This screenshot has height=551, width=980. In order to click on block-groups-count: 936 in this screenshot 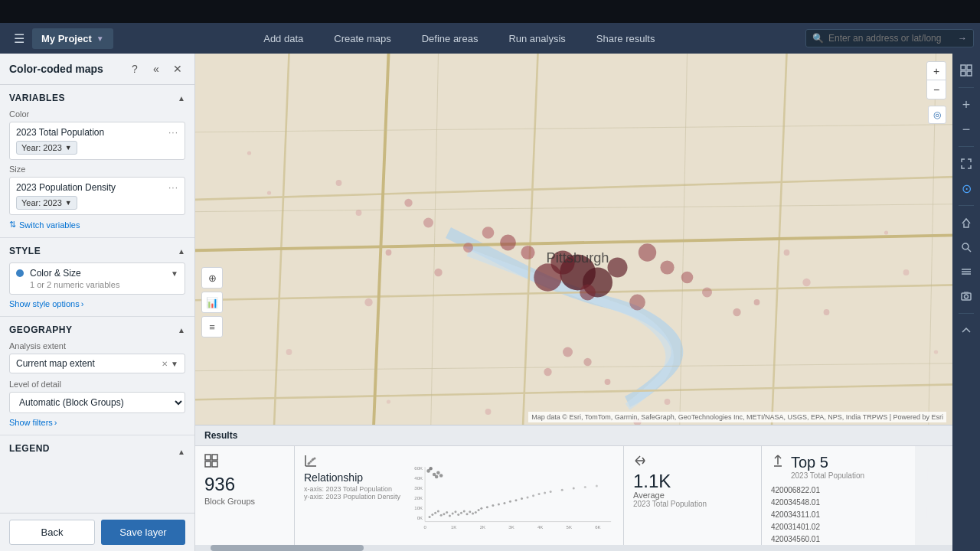, I will do `click(245, 484)`.